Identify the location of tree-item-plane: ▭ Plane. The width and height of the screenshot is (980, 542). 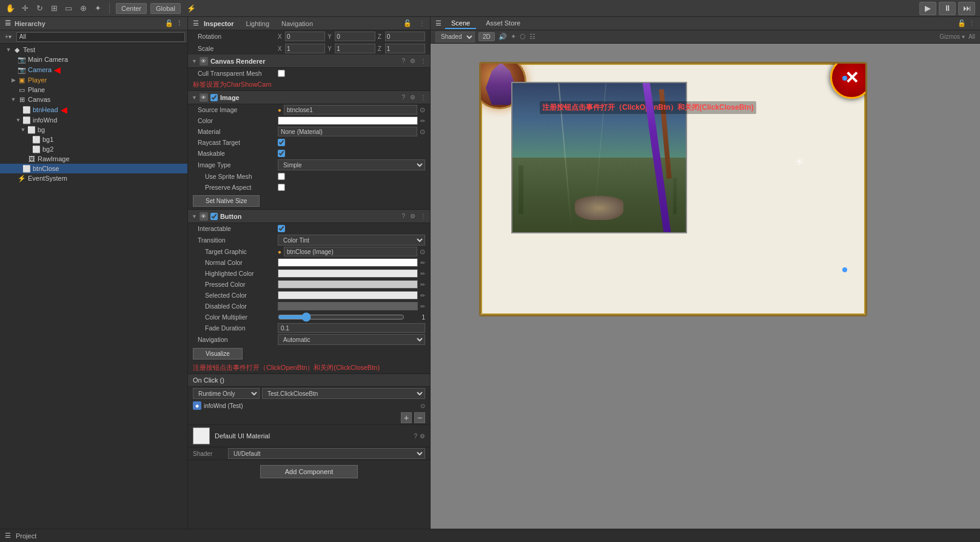
(93, 90).